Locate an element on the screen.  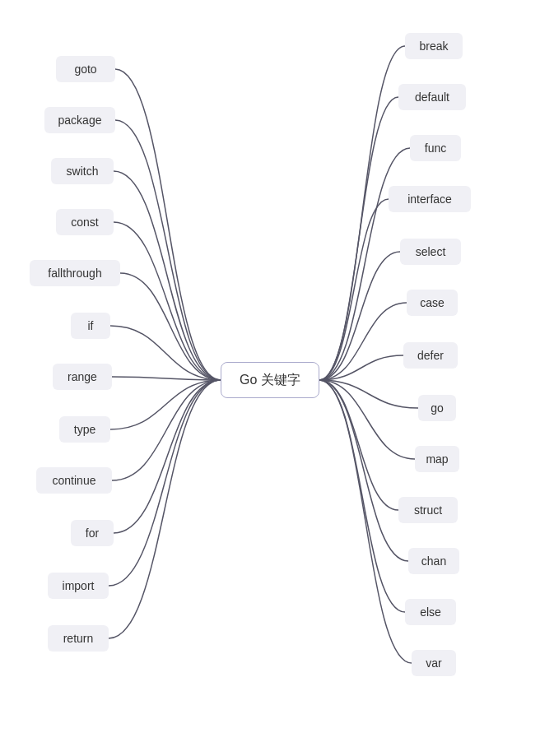
node-chan: chan is located at coordinates (434, 561).